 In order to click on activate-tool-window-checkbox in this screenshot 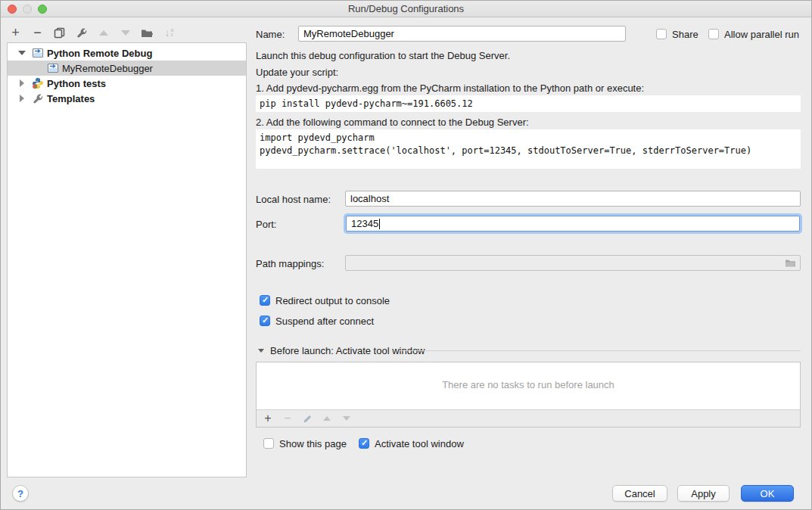, I will do `click(364, 443)`.